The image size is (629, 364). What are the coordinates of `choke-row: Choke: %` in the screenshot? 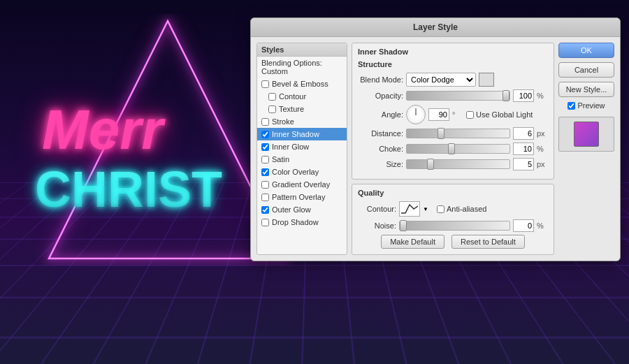 It's located at (453, 149).